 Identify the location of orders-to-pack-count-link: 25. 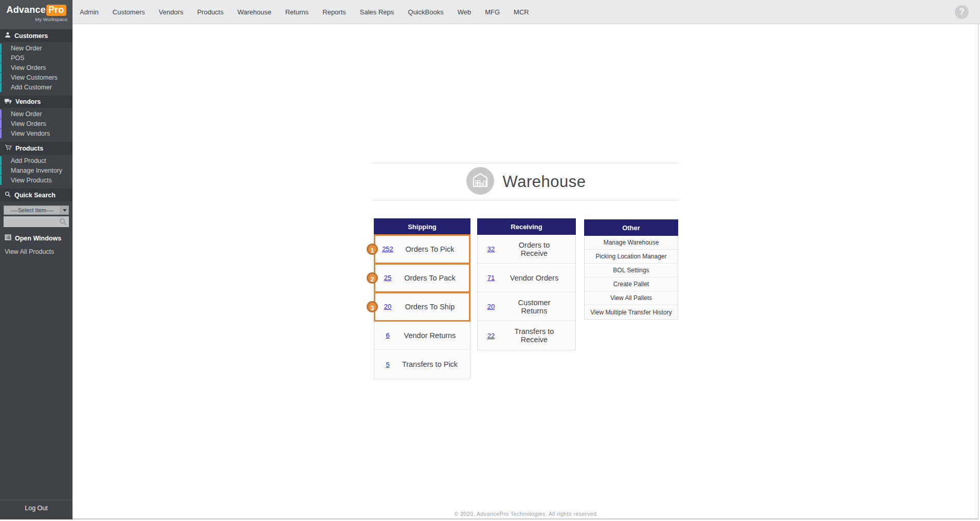
(388, 277).